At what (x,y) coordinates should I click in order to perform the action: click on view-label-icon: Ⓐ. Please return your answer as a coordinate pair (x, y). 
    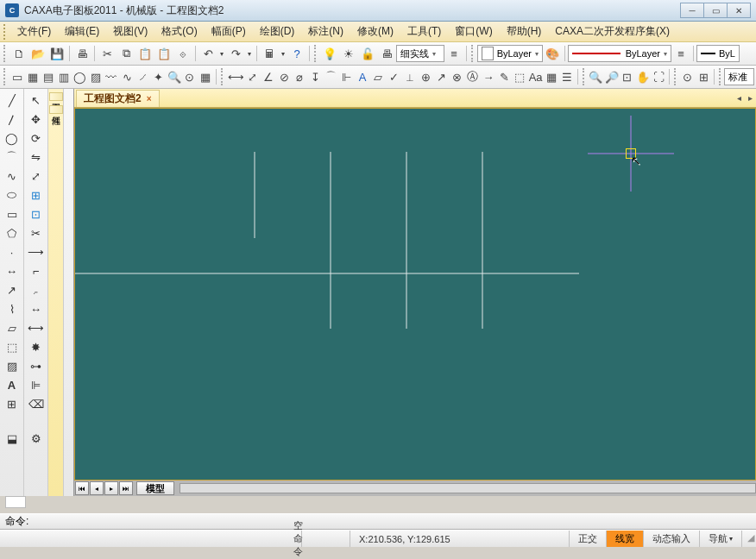
    Looking at the image, I should click on (473, 77).